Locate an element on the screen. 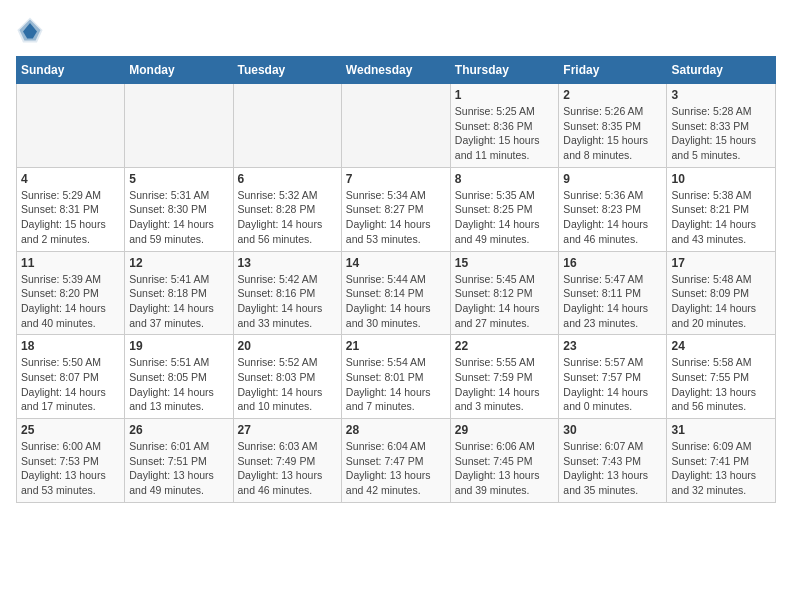 This screenshot has height=612, width=792. calendar-cell: 11Sunrise: 5:39 AM Sunset: 8:20 PM Dayli… is located at coordinates (71, 293).